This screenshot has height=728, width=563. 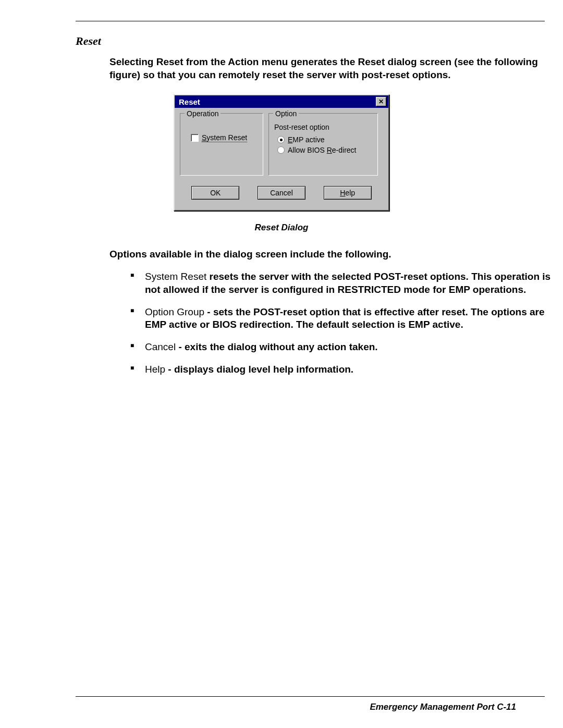 I want to click on operation-group: Operation System Reset, so click(x=222, y=144).